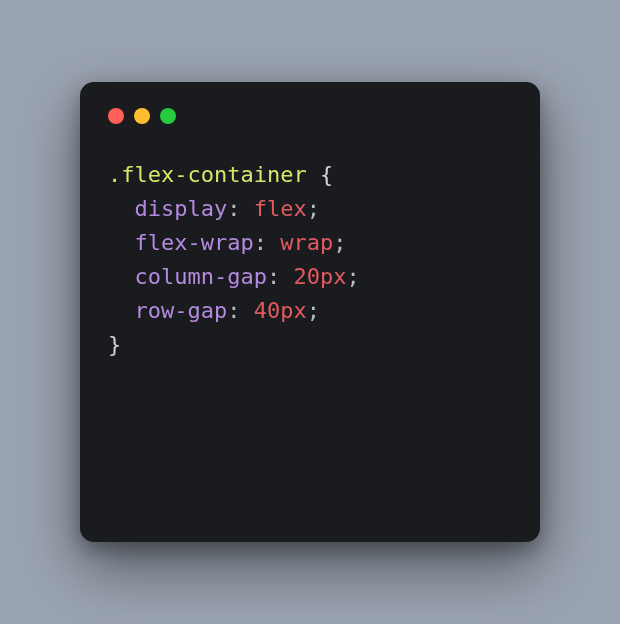  I want to click on close-icon, so click(116, 116).